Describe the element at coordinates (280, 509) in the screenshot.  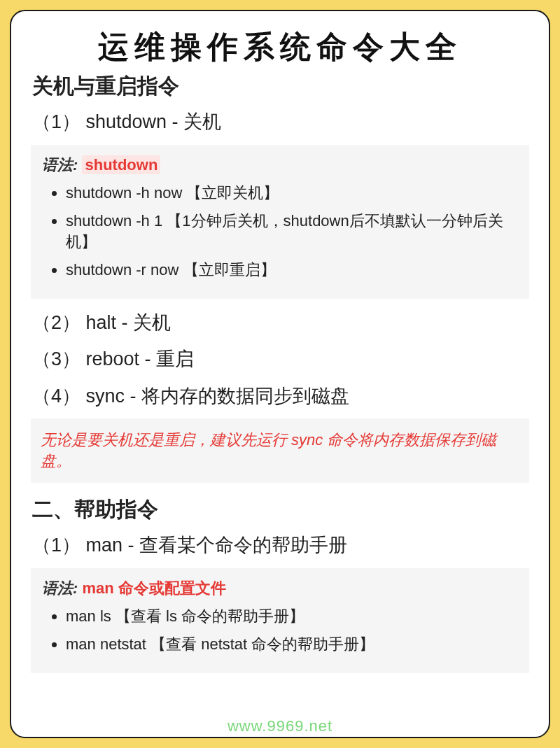
I see `section-help-heading: 二、帮助指令` at that location.